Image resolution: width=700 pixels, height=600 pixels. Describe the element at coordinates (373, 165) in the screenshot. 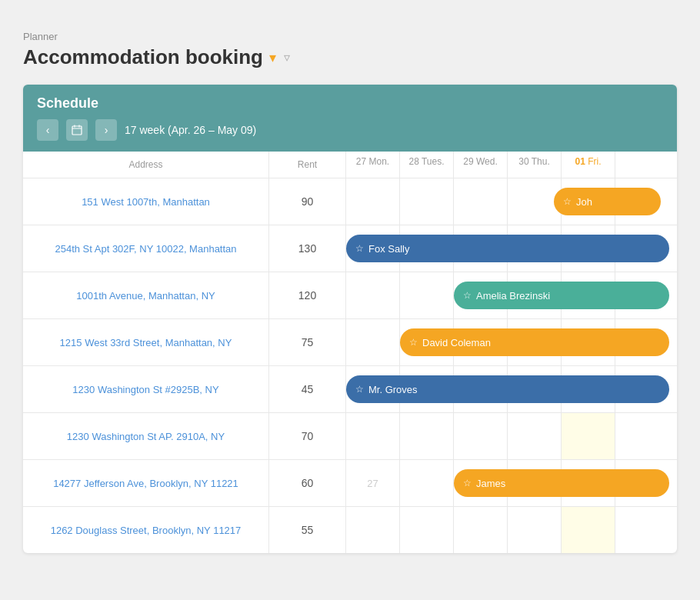

I see `day-header-0: 27 Mon.` at that location.